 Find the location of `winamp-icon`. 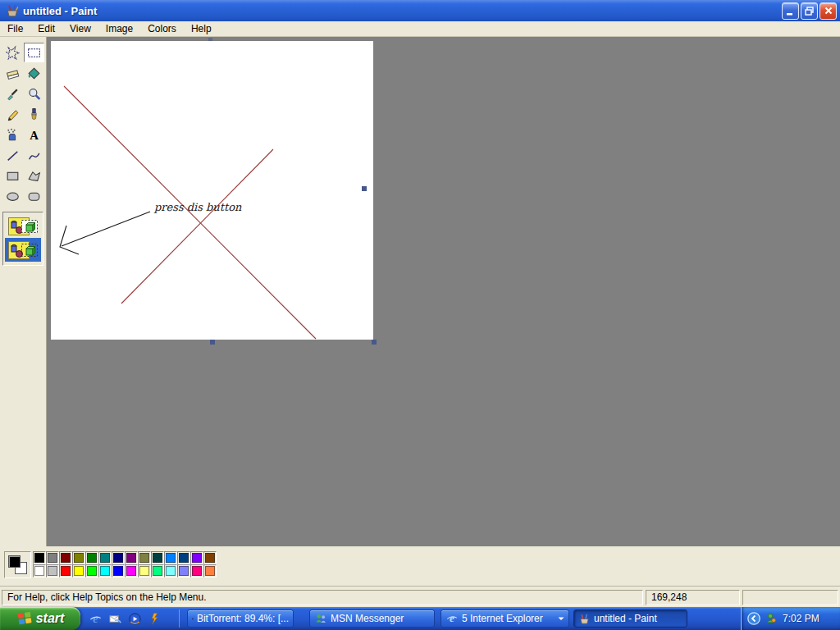

winamp-icon is located at coordinates (154, 619).